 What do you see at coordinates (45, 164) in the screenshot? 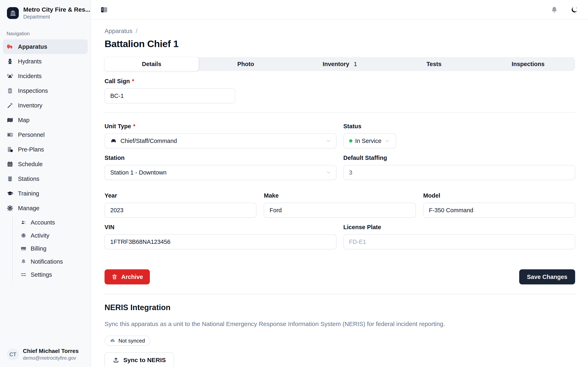
I see `sidebar-item-schedule: Schedule` at bounding box center [45, 164].